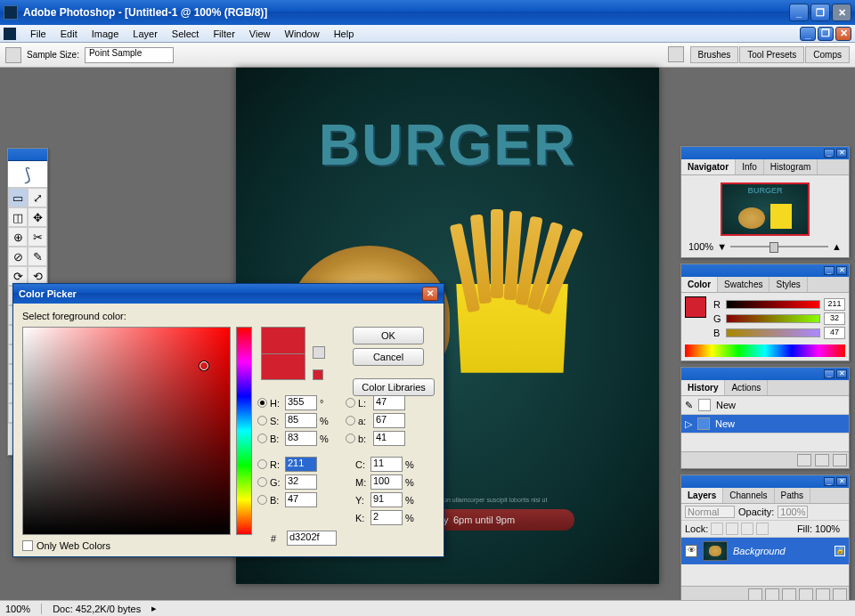 The width and height of the screenshot is (855, 616). Describe the element at coordinates (750, 167) in the screenshot. I see `tab-info: Info` at that location.